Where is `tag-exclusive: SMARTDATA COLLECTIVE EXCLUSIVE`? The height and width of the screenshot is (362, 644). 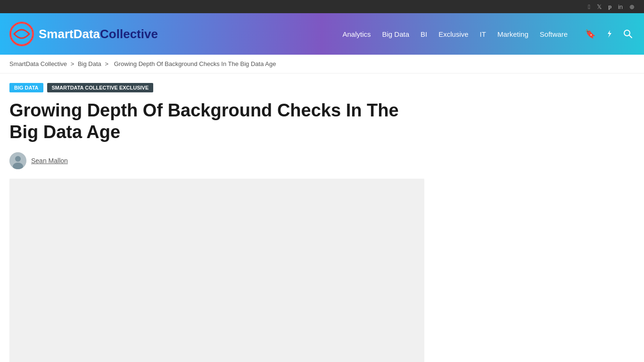 tag-exclusive: SMARTDATA COLLECTIVE EXCLUSIVE is located at coordinates (100, 88).